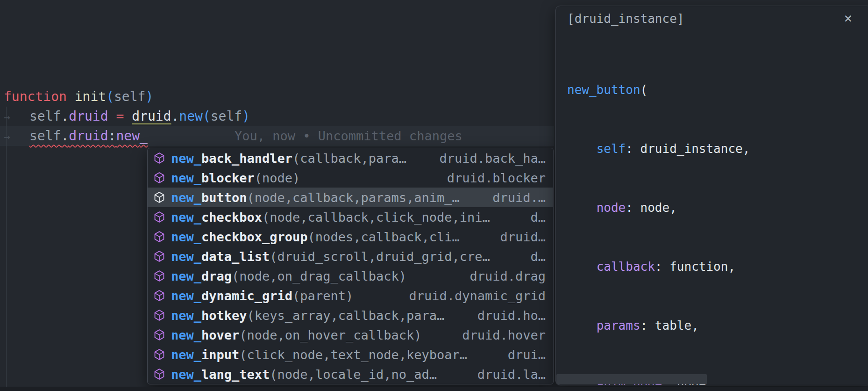 The height and width of the screenshot is (391, 868). What do you see at coordinates (434, 389) in the screenshot?
I see `bottom-panel-edge` at bounding box center [434, 389].